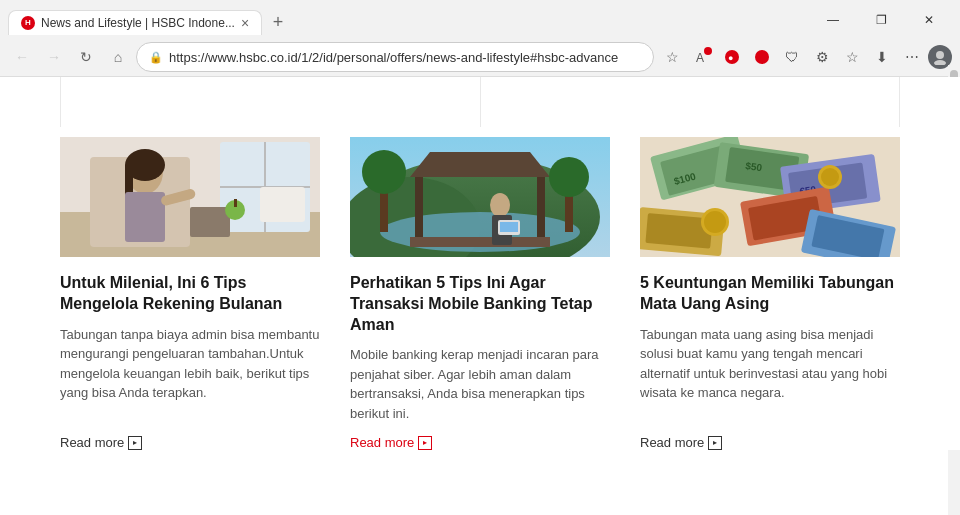 The image size is (960, 515). What do you see at coordinates (852, 57) in the screenshot?
I see `bookmark-icon: ☆` at bounding box center [852, 57].